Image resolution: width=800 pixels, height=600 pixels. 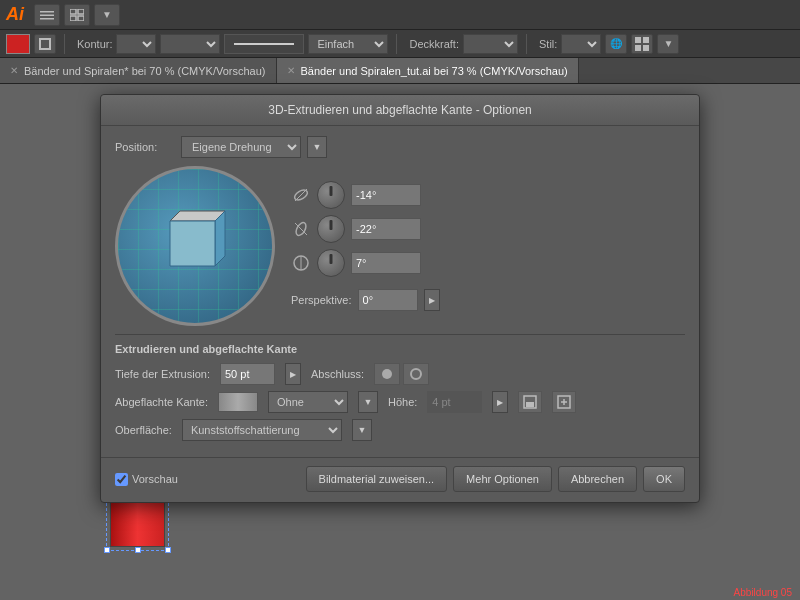 I want to click on preview-label: Vorschau, so click(x=155, y=479).